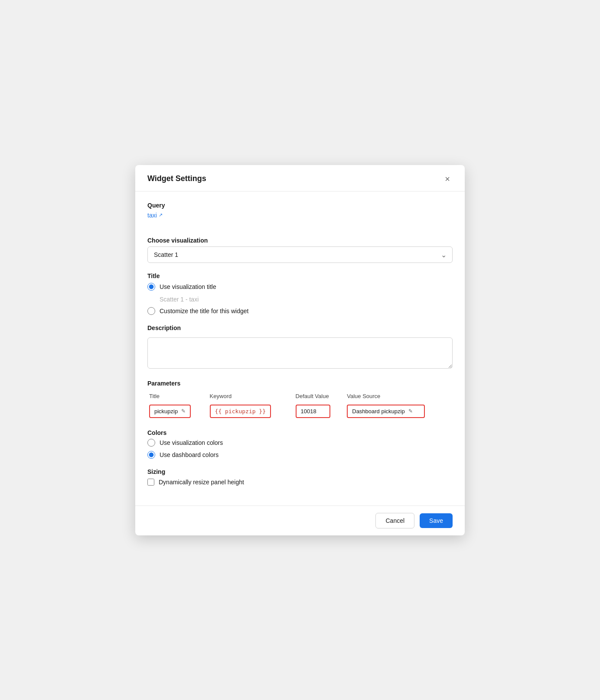 This screenshot has width=600, height=700. Describe the element at coordinates (300, 400) in the screenshot. I see `parameters-section: Parameters Title Keyword Default Value V…` at that location.